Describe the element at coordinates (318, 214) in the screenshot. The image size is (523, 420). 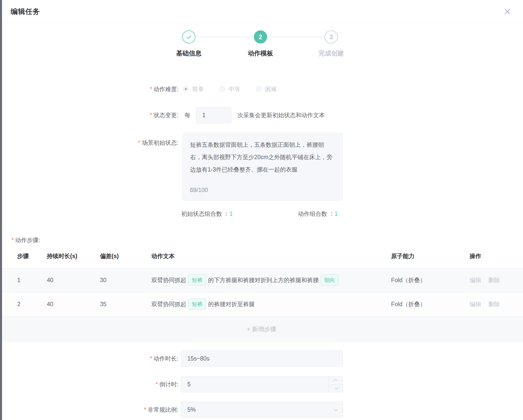
I see `action-combo-count: 动作组合数 ：1` at that location.